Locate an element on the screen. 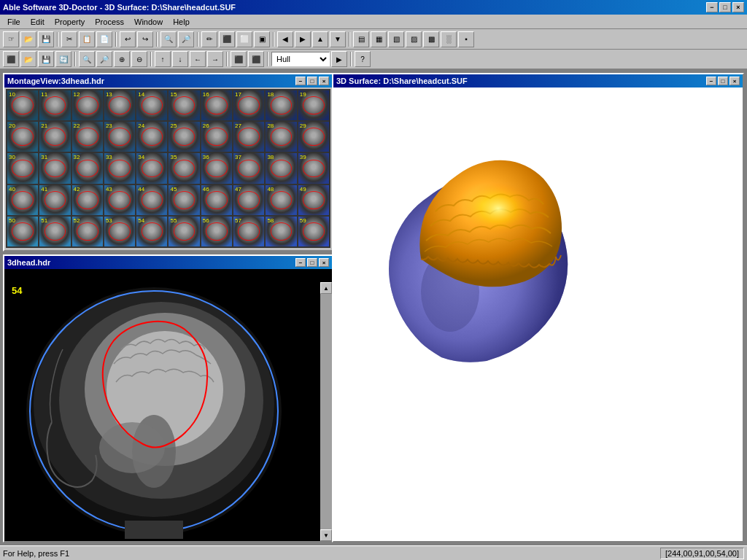  hull-select: Hull is located at coordinates (301, 59).